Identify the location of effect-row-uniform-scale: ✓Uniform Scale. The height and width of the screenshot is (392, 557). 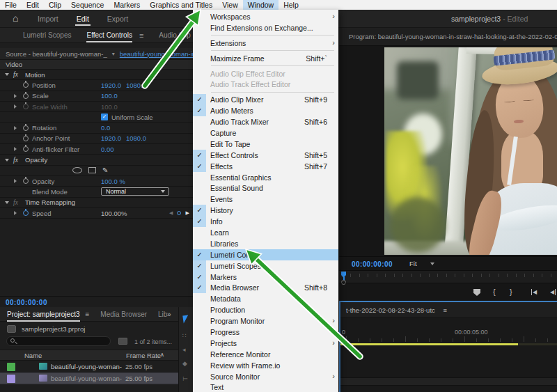
(101, 117).